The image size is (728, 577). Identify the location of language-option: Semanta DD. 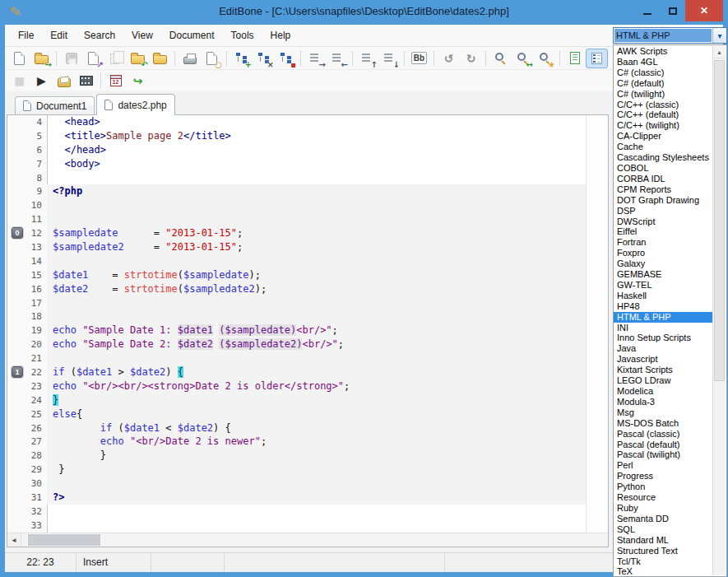
(663, 519).